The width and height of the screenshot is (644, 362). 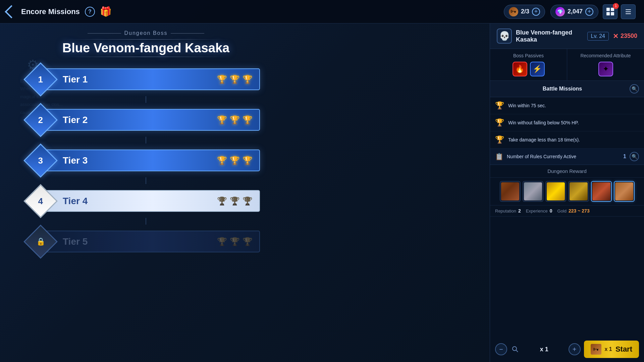 I want to click on bottom-controls: − x 1 + 🗝 x 1 Start, so click(x=567, y=349).